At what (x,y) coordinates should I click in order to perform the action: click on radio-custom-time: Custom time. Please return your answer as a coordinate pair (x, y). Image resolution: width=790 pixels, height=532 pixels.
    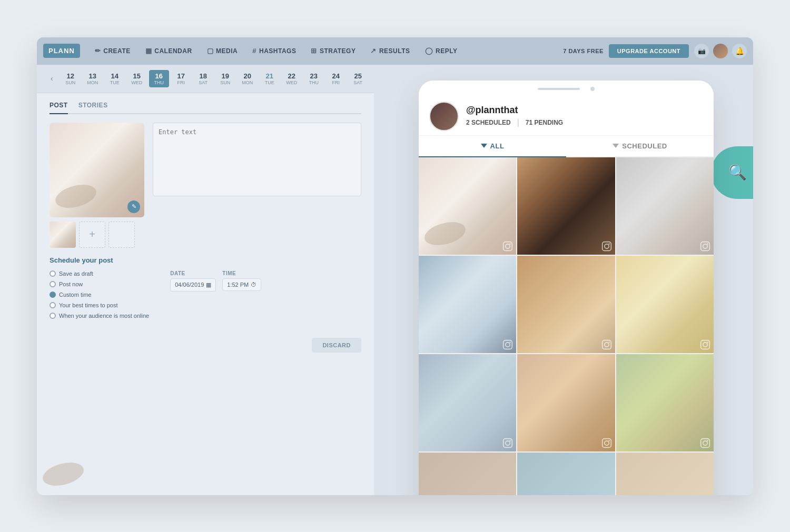
    Looking at the image, I should click on (99, 295).